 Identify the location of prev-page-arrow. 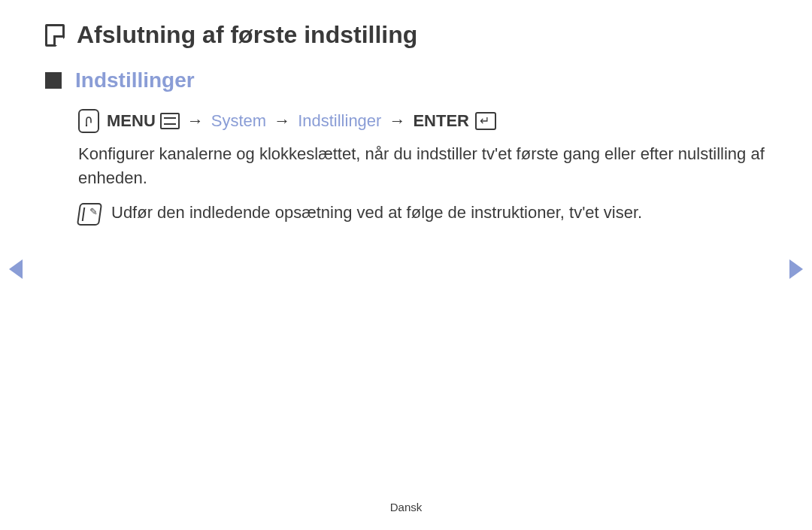
(16, 269).